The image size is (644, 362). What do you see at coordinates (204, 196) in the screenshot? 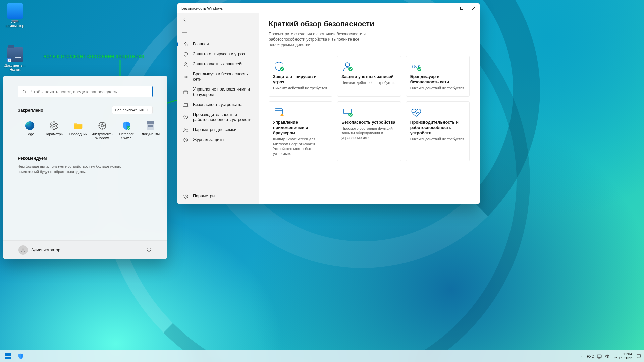
I see `nav-label: Параметры` at bounding box center [204, 196].